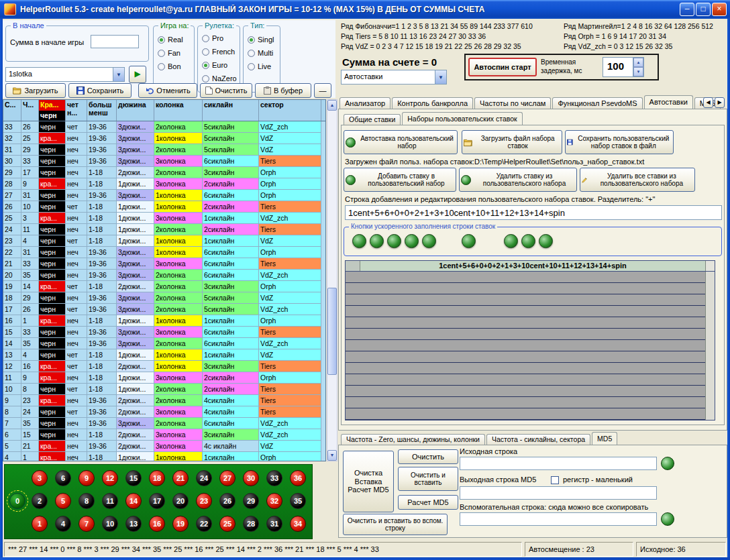 This screenshot has height=560, width=730. I want to click on radio-option-Bon: Bon, so click(168, 66).